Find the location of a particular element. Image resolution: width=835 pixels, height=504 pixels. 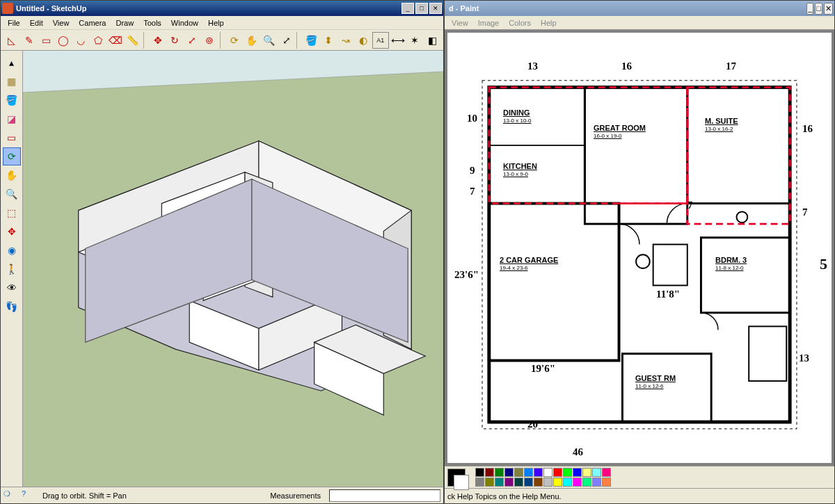

maximize-button: □ is located at coordinates (422, 8).